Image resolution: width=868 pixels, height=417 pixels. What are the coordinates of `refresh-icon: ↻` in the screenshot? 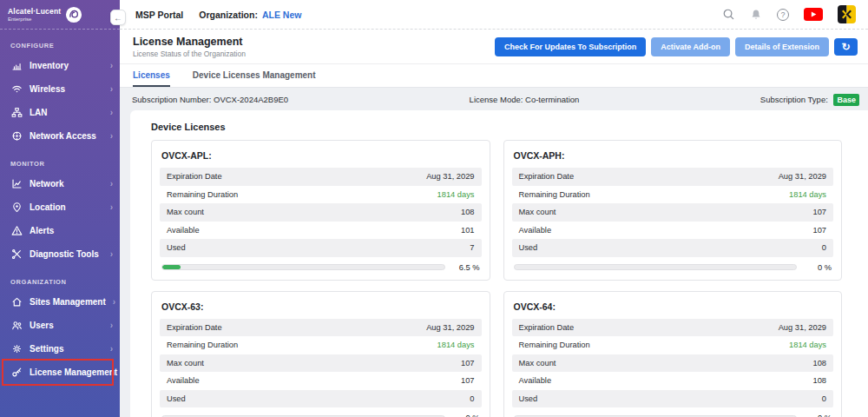 It's located at (845, 47).